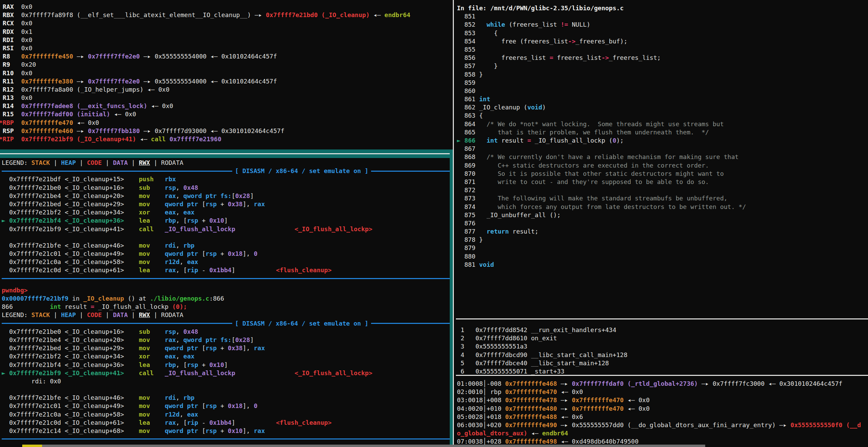  I want to click on terminal-line: 0x7ffff7e21c14 <_IO_cleanup+68> mov qwor…, so click(226, 431).